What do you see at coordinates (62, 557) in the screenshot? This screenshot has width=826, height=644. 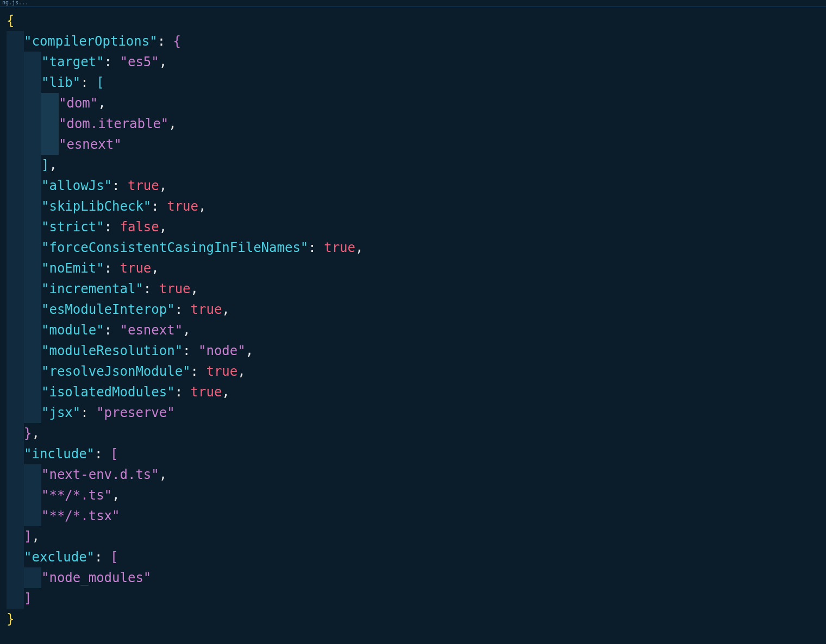 I see `code-text: "exclude": [` at bounding box center [62, 557].